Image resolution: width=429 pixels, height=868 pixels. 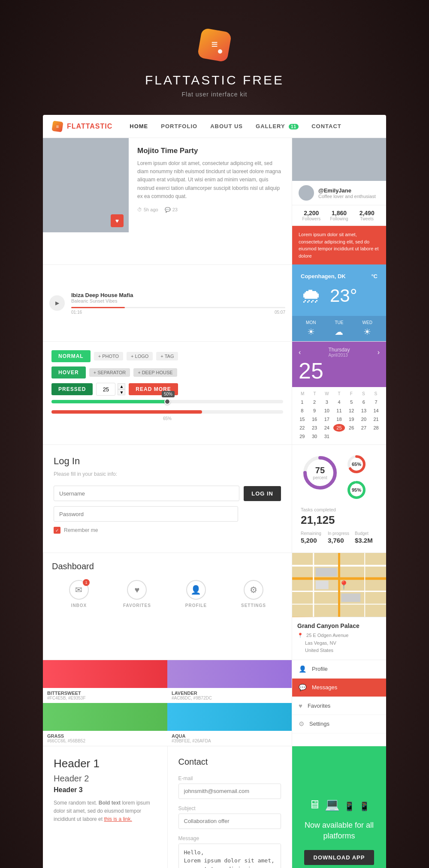 What do you see at coordinates (118, 819) in the screenshot?
I see `typo-link: this is a link.` at bounding box center [118, 819].